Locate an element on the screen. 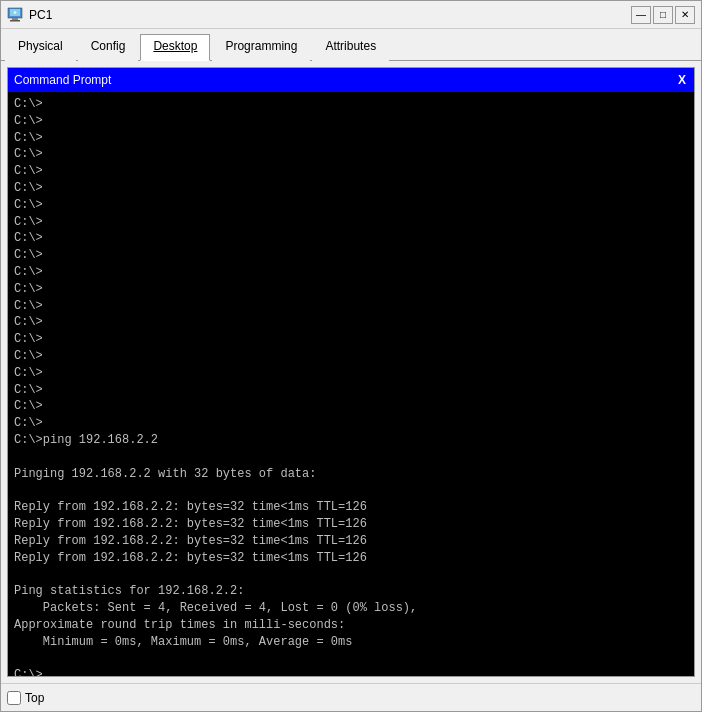  tab-desktop: Desktop is located at coordinates (175, 48).